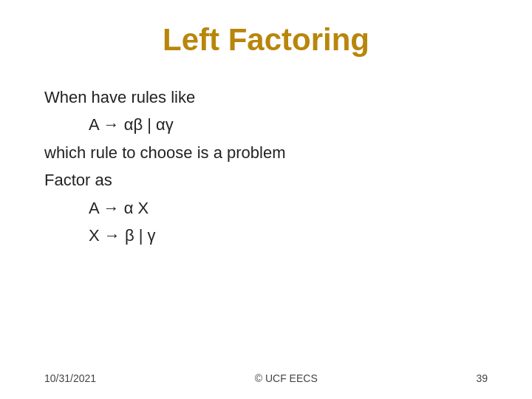  I want to click on line6-text: X → β | γ, so click(123, 235).